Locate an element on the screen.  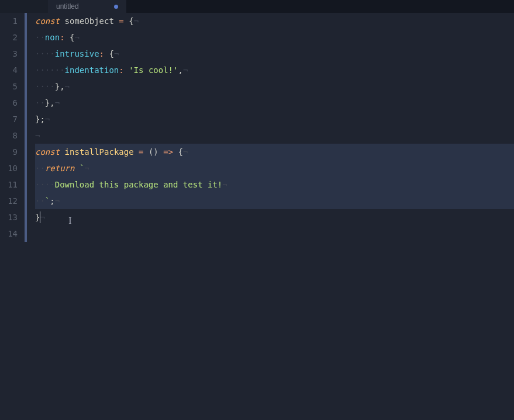
tab-bar: untitled is located at coordinates (257, 6).